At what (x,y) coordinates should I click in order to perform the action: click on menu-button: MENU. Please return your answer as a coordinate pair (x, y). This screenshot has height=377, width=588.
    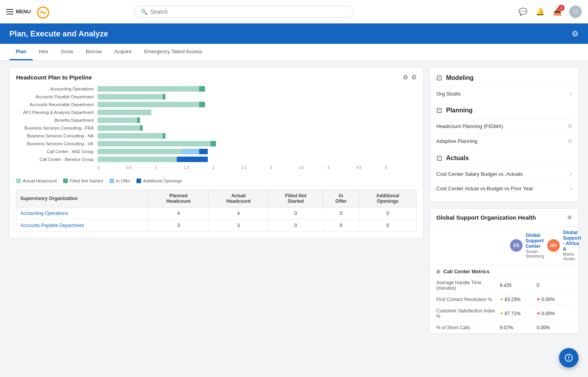
    Looking at the image, I should click on (18, 12).